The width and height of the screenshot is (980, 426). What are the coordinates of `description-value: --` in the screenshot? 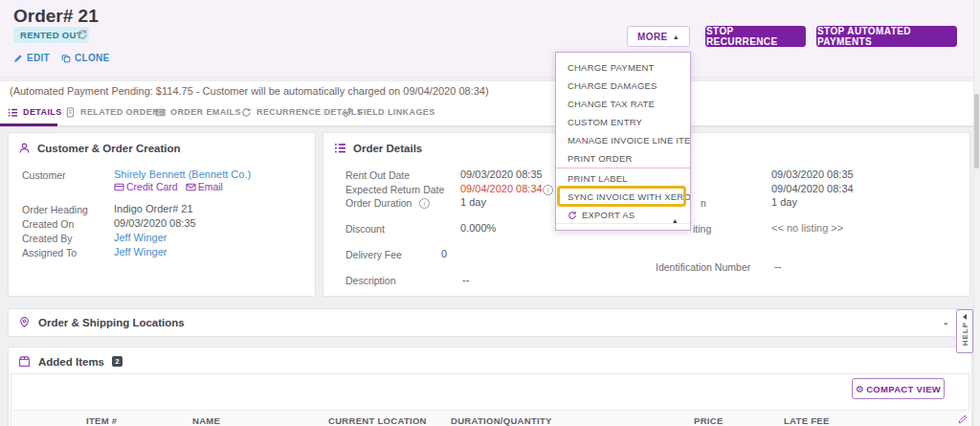 It's located at (465, 280).